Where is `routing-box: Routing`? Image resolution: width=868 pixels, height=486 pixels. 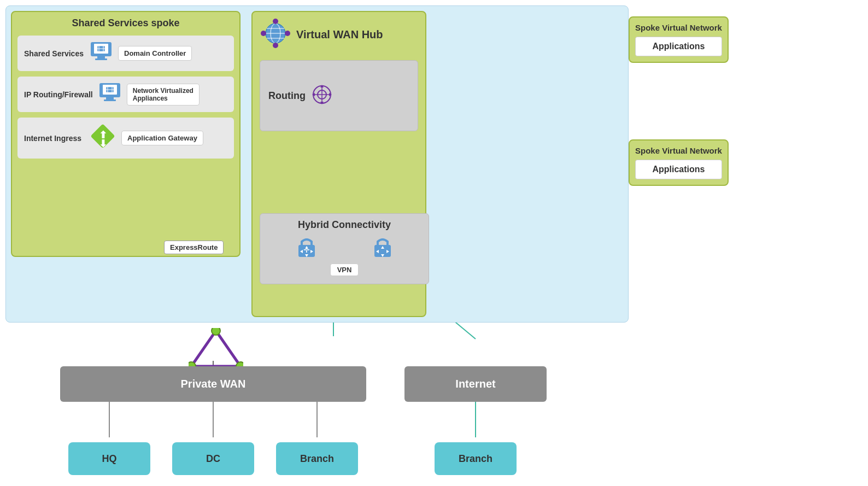
routing-box: Routing is located at coordinates (339, 96).